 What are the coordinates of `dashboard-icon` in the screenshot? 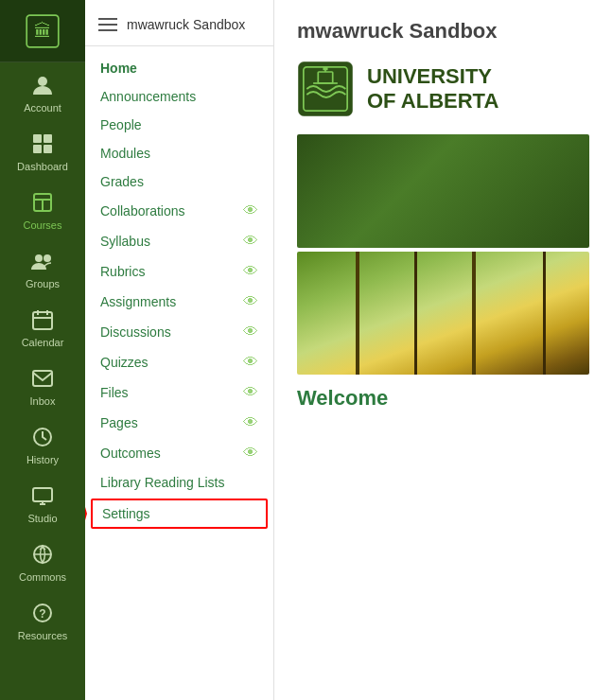 It's located at (43, 144).